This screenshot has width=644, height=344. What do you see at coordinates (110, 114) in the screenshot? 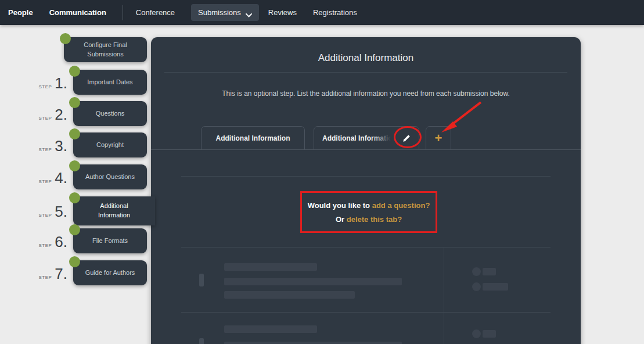
I see `sidebar-item-questions: Questions` at bounding box center [110, 114].